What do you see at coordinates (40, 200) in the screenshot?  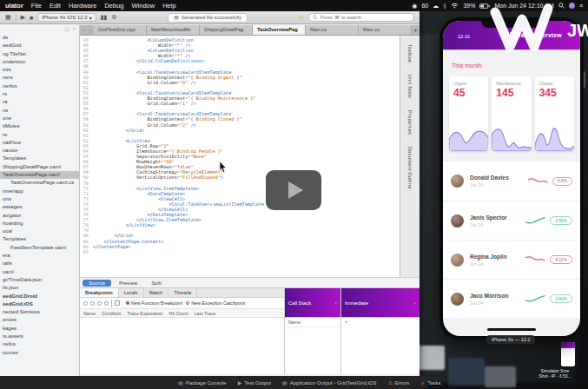 I see `sidebar-item: orts` at bounding box center [40, 200].